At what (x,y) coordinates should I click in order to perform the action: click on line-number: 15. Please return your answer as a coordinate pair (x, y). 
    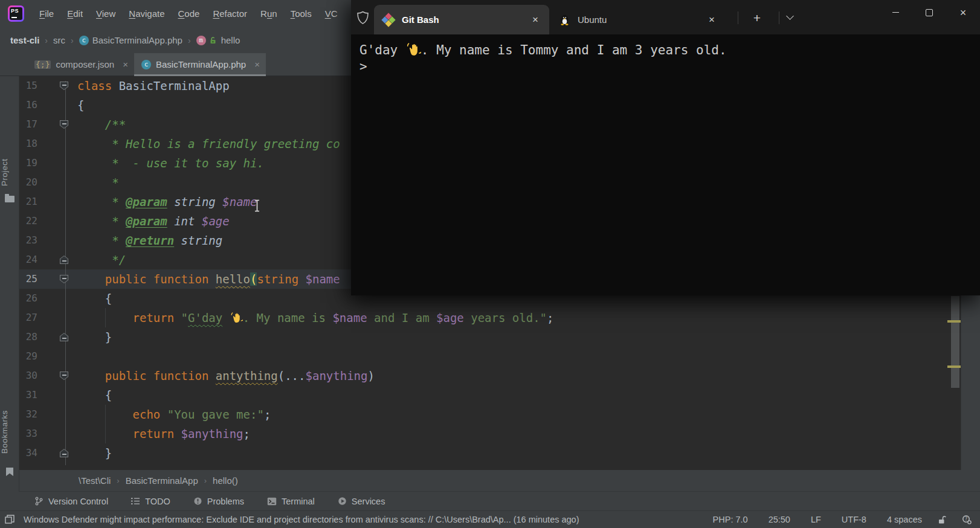
    Looking at the image, I should click on (28, 86).